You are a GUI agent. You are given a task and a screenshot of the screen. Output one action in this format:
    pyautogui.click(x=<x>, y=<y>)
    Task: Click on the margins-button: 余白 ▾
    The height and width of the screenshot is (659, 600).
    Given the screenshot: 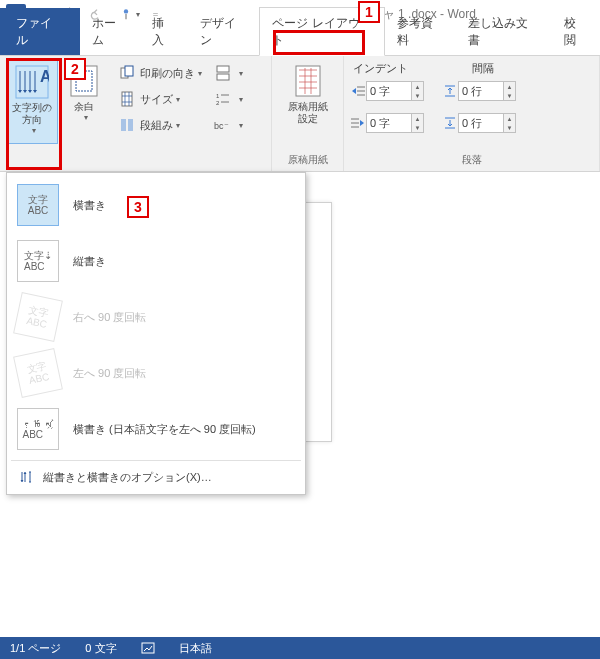 What is the action you would take?
    pyautogui.click(x=84, y=102)
    